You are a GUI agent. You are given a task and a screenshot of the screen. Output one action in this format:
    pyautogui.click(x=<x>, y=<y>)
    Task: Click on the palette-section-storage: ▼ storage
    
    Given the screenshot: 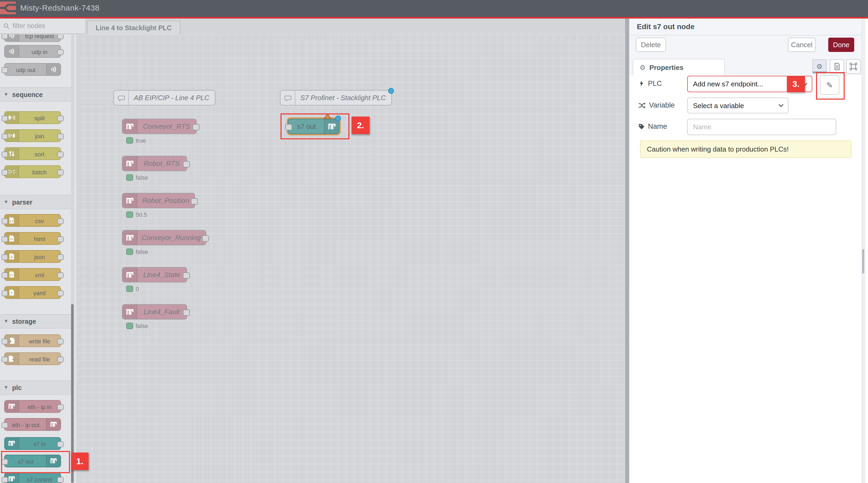 What is the action you would take?
    pyautogui.click(x=36, y=321)
    